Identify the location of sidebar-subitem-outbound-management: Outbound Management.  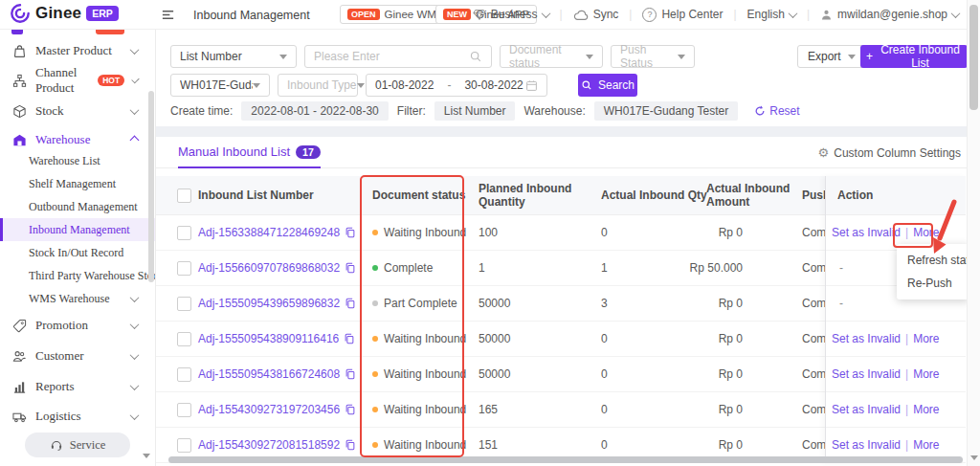
(78, 207).